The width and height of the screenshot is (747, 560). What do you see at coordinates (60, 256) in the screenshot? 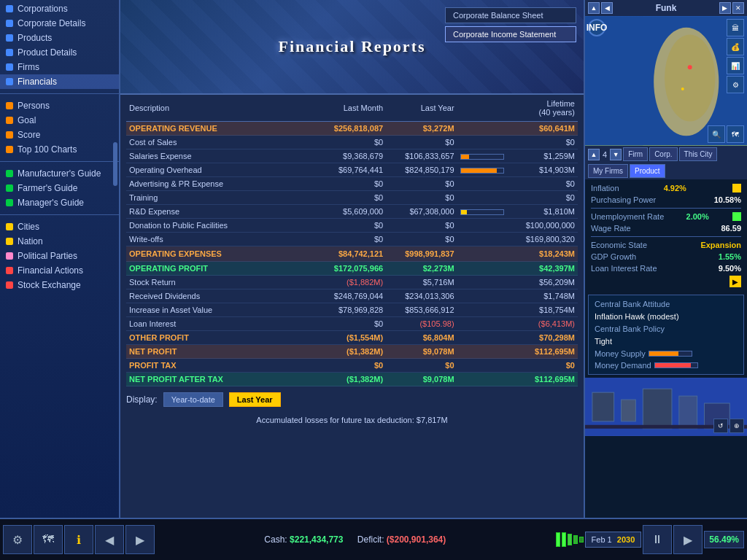
I see `sidebar-item-political-parties: Political Parties` at bounding box center [60, 256].